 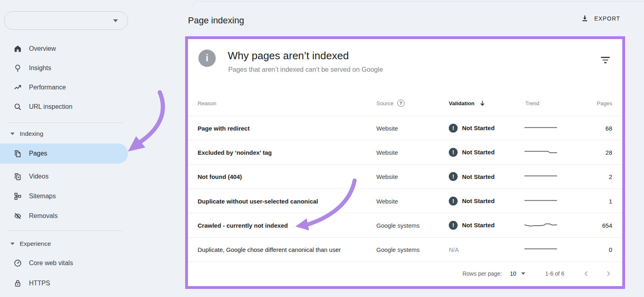 I want to click on sidebar-item-https: HTTPS, so click(x=64, y=283).